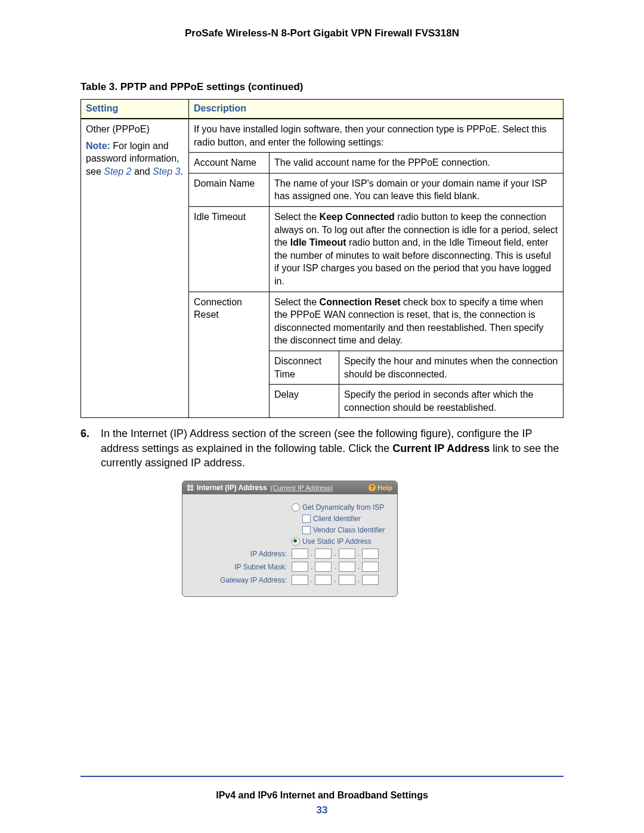 The width and height of the screenshot is (644, 833). I want to click on desc-intro: If you have installed login software, th…, so click(376, 136).